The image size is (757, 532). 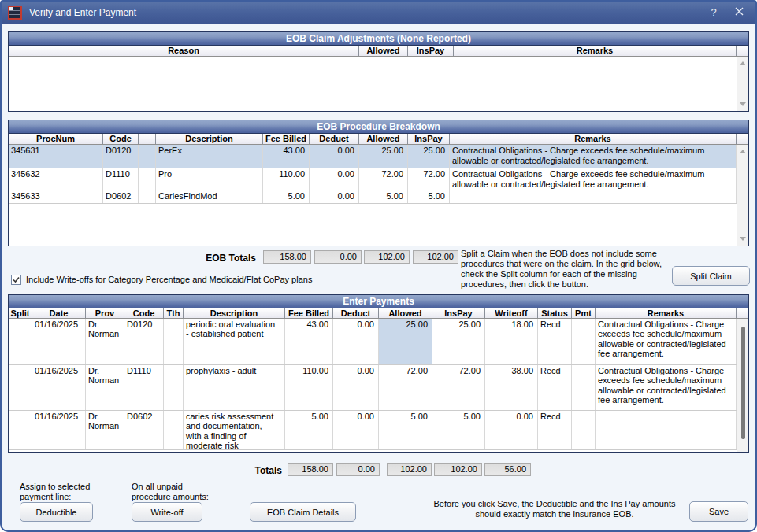 I want to click on col-header-description: Description, so click(x=210, y=139).